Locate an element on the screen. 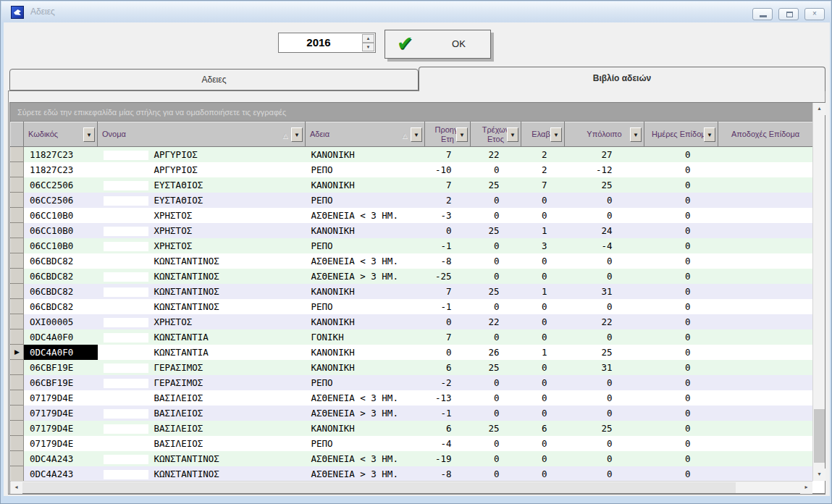 This screenshot has height=504, width=832. table-row: 06CBDC82ΚΩΝΣΤΑΝΤΙΝΟΣΑΣΘΕΝΕΙΑ < 3 ΗΜ.-800… is located at coordinates (412, 261).